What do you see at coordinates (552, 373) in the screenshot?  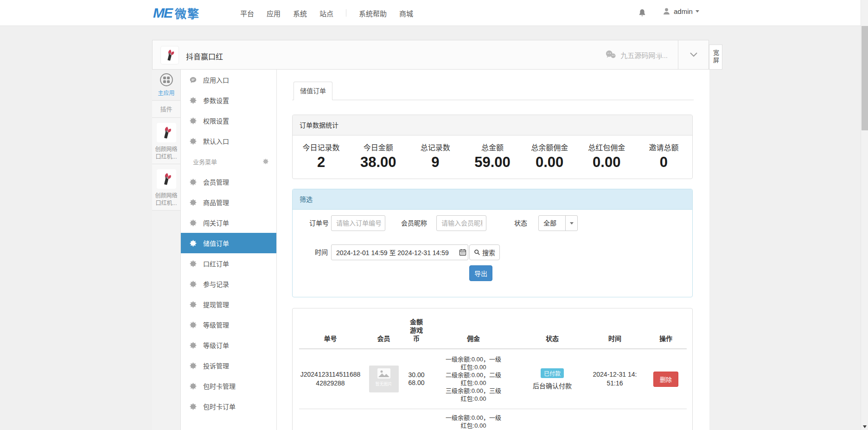 I see `status-badge: 已付款` at bounding box center [552, 373].